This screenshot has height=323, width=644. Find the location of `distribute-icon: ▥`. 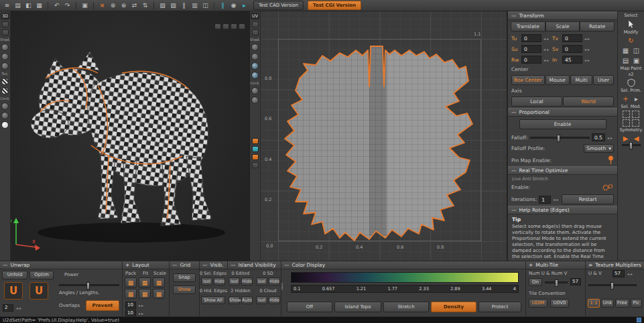

distribute-icon: ▥ is located at coordinates (194, 5).